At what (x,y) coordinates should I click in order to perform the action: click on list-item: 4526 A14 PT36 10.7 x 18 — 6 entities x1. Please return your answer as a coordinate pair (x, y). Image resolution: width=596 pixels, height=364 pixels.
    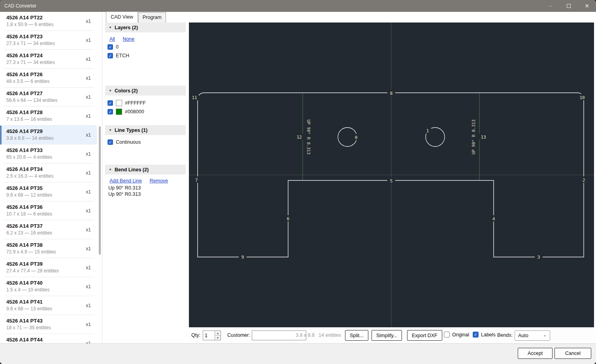
    Looking at the image, I should click on (48, 211).